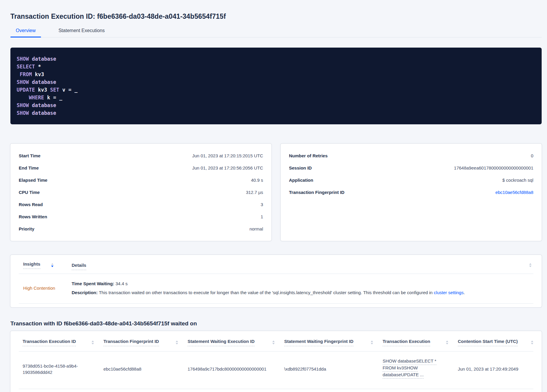  Describe the element at coordinates (276, 281) in the screenshot. I see `insights-table: Insights Details High Contention Time Sp…` at that location.